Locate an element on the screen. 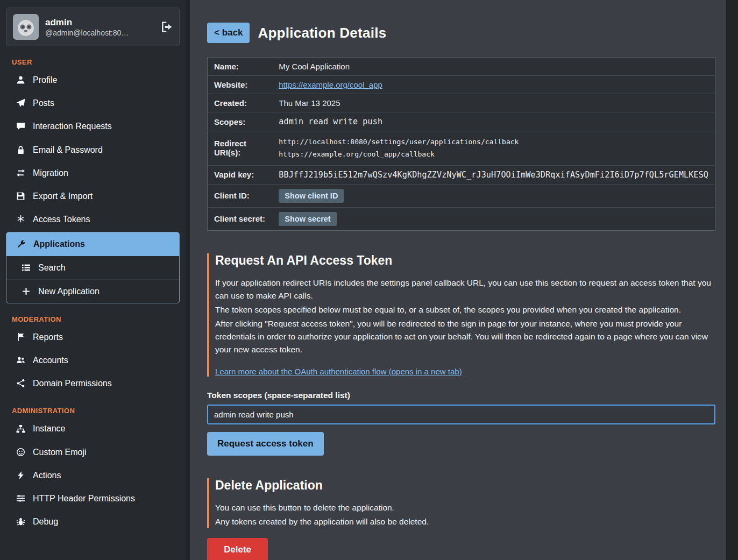  sidebar-item-label: Posts is located at coordinates (44, 103).